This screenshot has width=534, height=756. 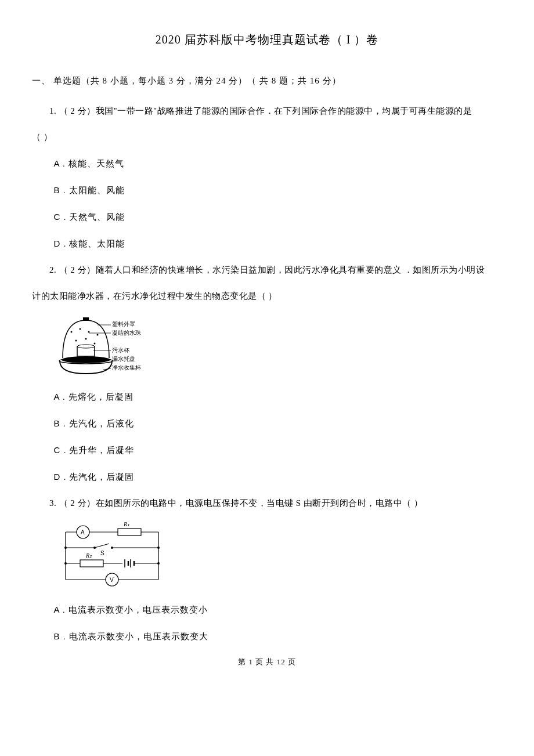 What do you see at coordinates (267, 661) in the screenshot?
I see `page-footer: 第 1 页 共 12 页` at bounding box center [267, 661].